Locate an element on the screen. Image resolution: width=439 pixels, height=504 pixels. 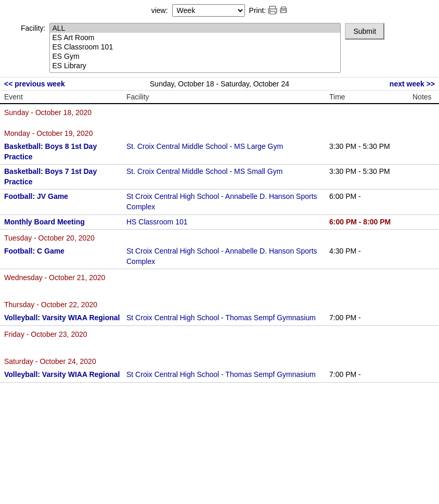
event-time: 4:30 PM - is located at coordinates (371, 251).